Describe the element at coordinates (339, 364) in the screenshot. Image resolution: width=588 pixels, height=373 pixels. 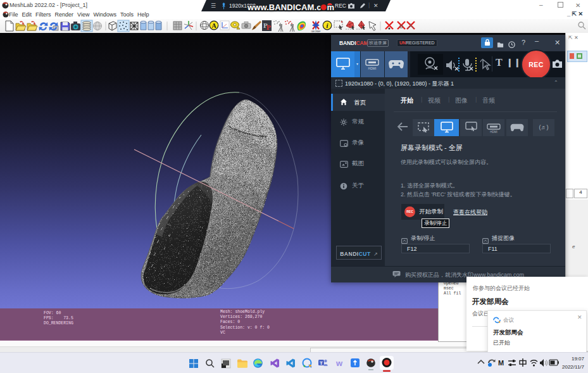
I see `svg-text: w` at that location.